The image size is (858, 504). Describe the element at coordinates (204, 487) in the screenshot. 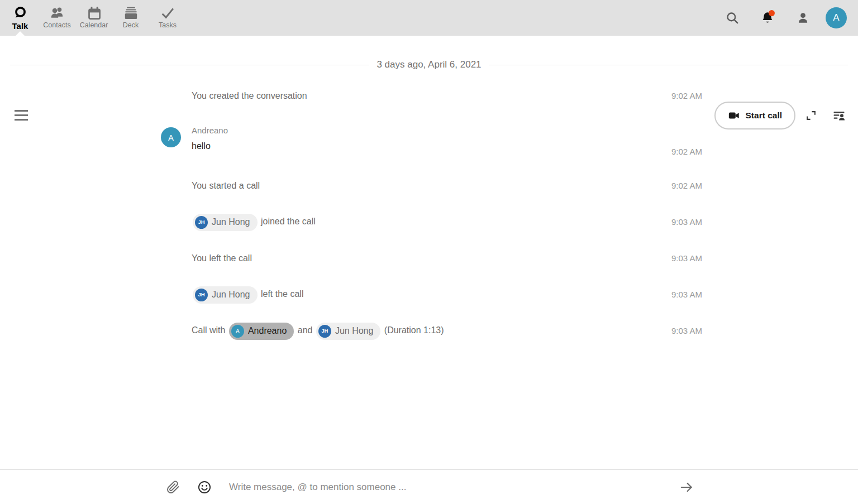

I see `emoji-picker-button` at that location.